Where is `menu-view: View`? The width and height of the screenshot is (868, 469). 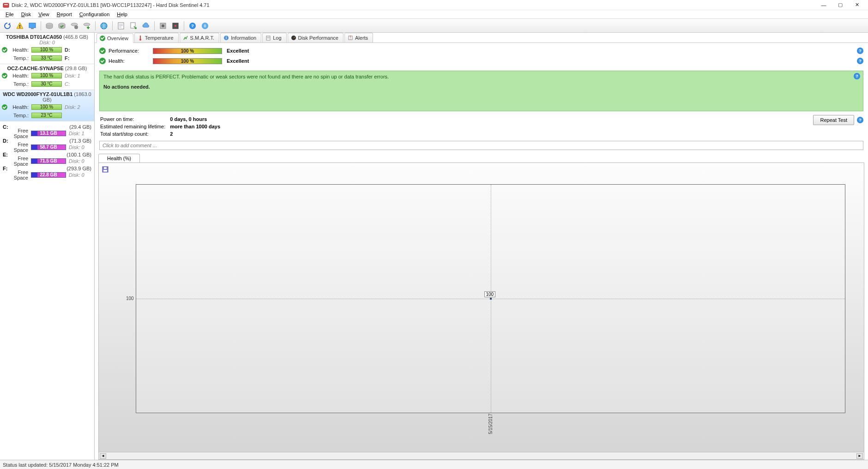
menu-view: View is located at coordinates (44, 15).